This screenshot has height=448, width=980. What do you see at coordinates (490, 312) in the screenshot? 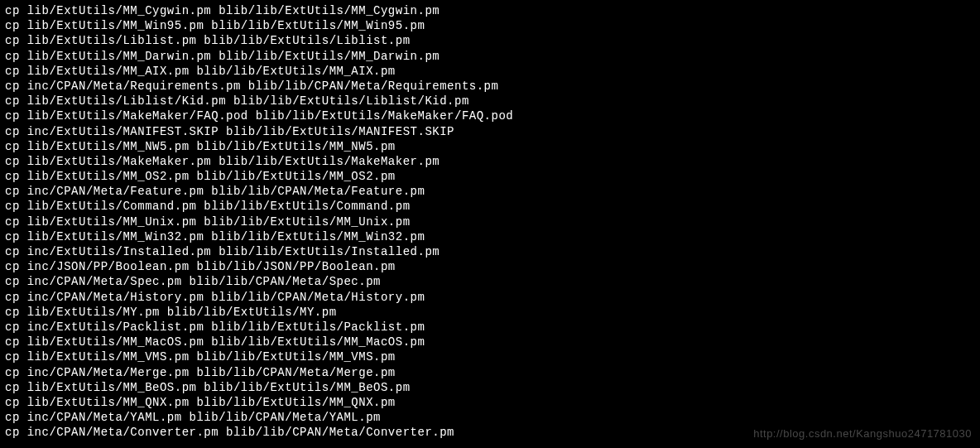
I see `terminal-line: cp lib/ExtUtils/MY.pm blib/lib/ExtUtils/…` at bounding box center [490, 312].